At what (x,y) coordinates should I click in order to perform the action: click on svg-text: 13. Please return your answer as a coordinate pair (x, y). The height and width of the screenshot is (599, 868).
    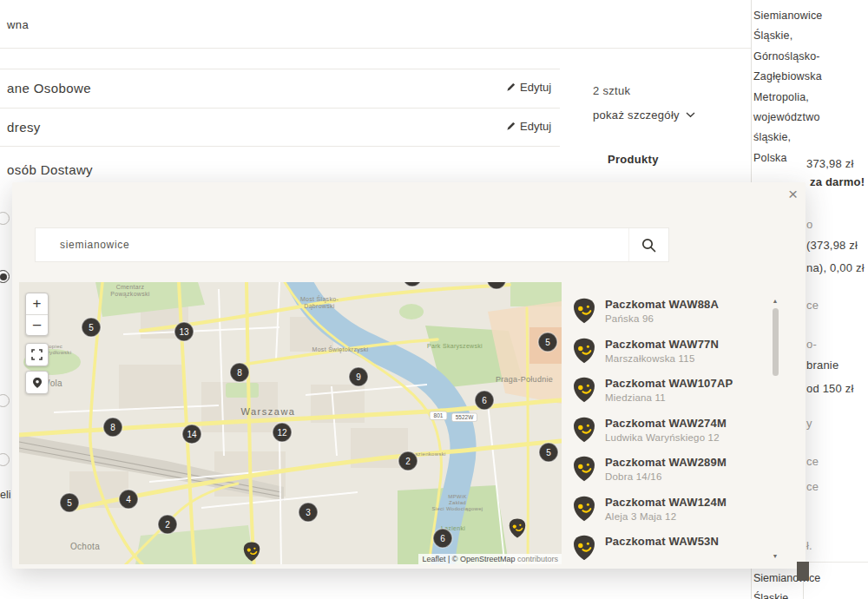
    Looking at the image, I should click on (184, 332).